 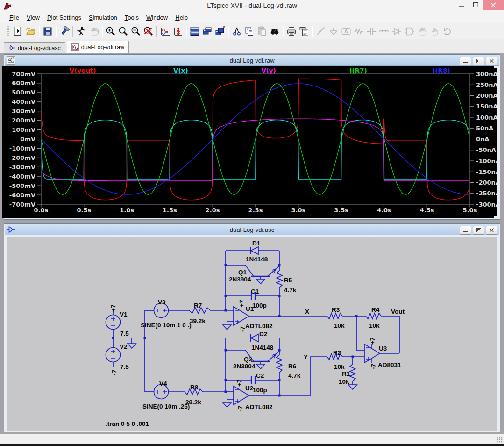 I want to click on y-right-tick-label: -250nA, so click(x=486, y=194).